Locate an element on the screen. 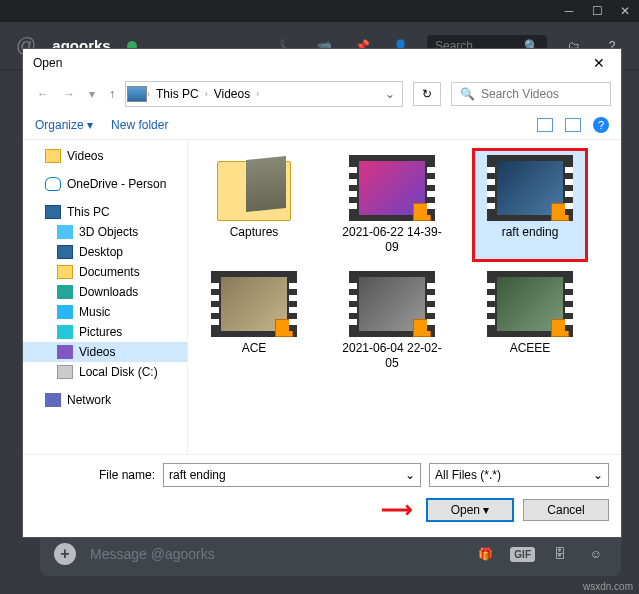 The height and width of the screenshot is (594, 639). tree-label: OneDrive - Person is located at coordinates (116, 184).